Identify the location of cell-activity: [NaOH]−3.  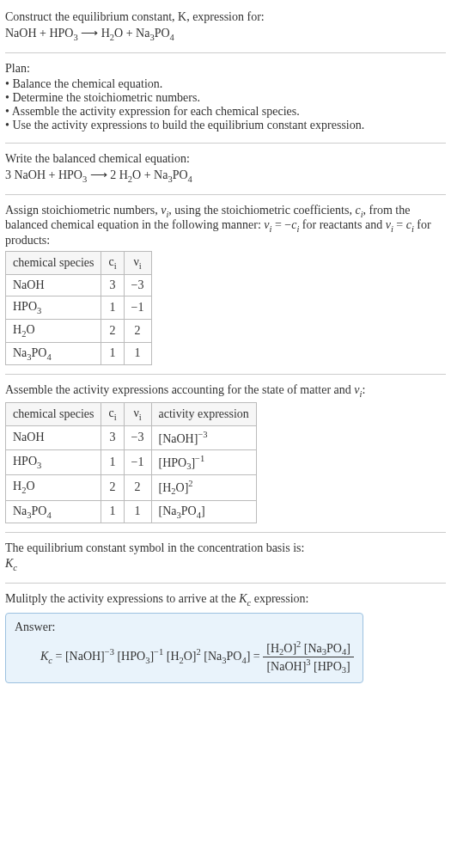
(204, 437).